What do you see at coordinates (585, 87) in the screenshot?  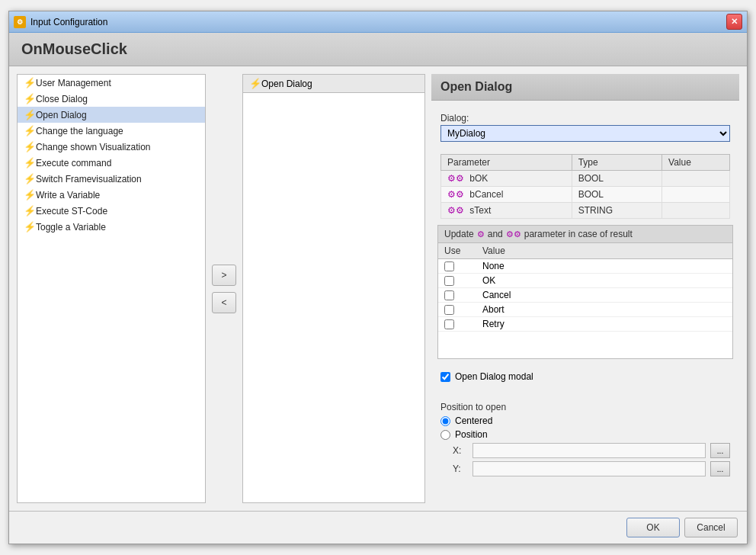 I see `right-panel-title: Open Dialog` at bounding box center [585, 87].